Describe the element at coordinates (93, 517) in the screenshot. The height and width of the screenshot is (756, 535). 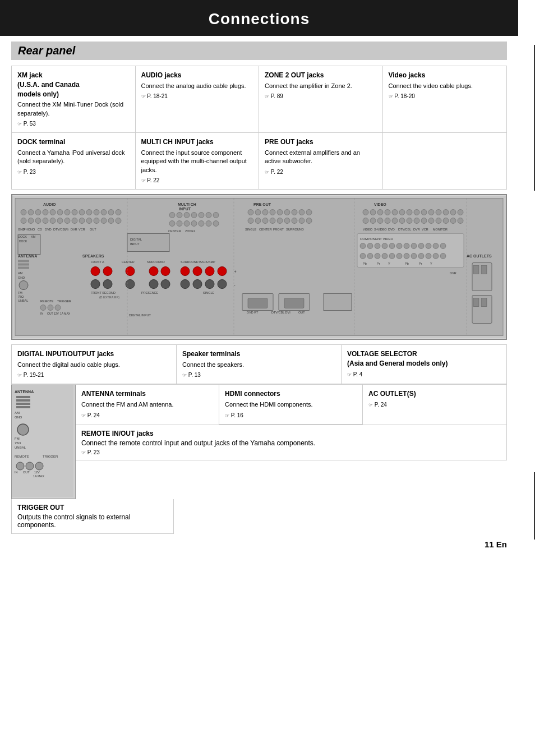
I see `trigger-out-box: TRIGGER OUT Outputs the control signals …` at that location.